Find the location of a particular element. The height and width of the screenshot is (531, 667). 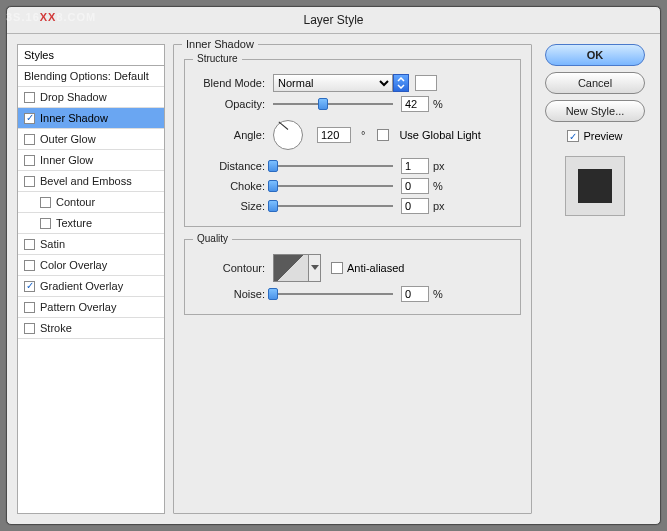

checkbox-gradient-overlay is located at coordinates (30, 286).